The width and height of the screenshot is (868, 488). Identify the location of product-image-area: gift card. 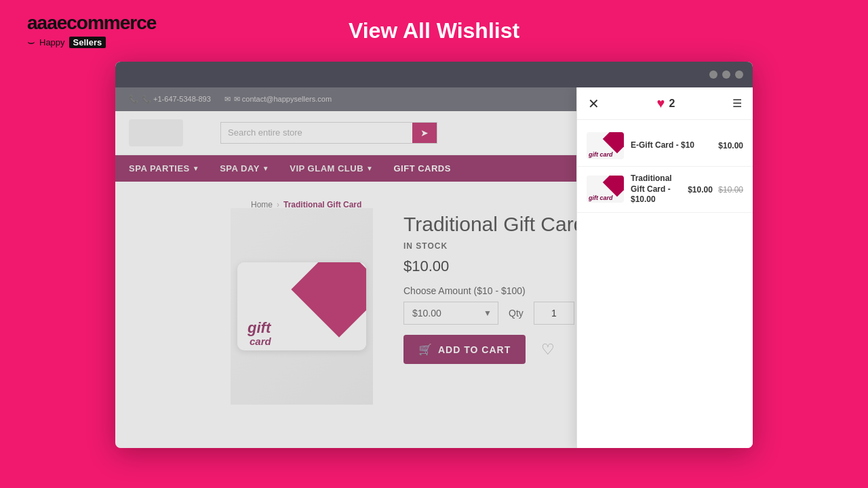
(302, 306).